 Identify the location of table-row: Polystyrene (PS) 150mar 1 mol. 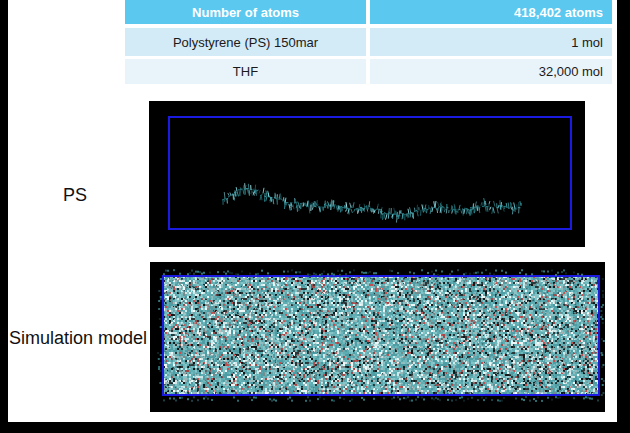
(368, 42).